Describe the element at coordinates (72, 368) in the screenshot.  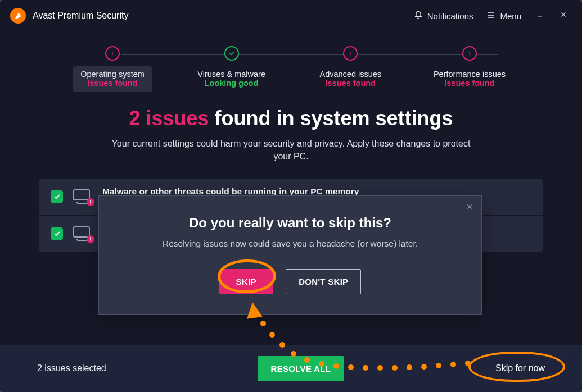
I see `issues-selected-label: 2 issues selected` at that location.